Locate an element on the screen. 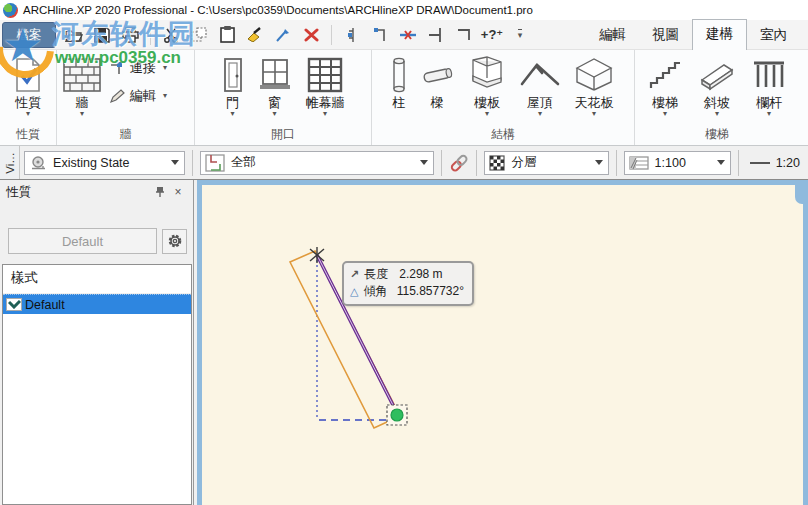 The image size is (808, 505). gear-icon is located at coordinates (175, 241).